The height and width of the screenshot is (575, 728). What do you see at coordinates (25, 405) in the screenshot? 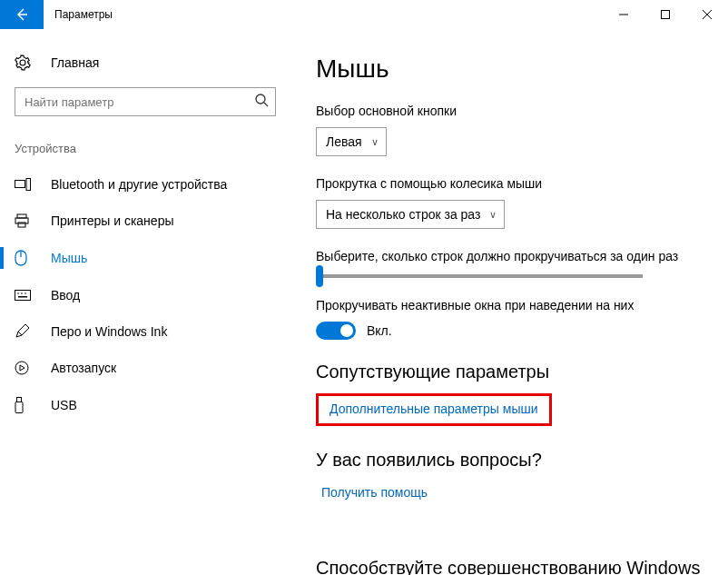
I see `usb-icon` at bounding box center [25, 405].